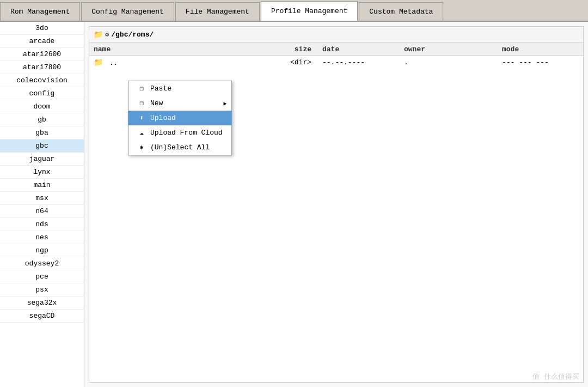 The image size is (588, 387). What do you see at coordinates (180, 88) in the screenshot?
I see `context-menu-item-paste: ❐ Paste` at bounding box center [180, 88].